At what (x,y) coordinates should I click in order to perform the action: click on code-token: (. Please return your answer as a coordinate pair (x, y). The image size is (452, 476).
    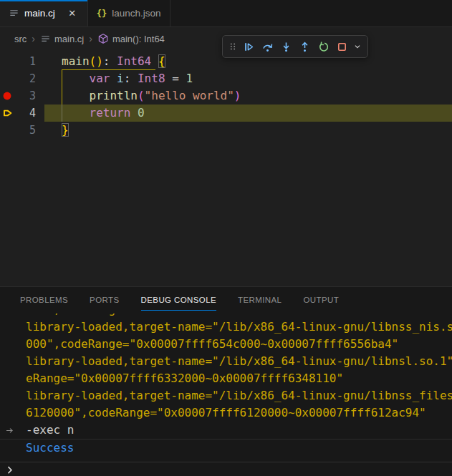
    Looking at the image, I should click on (141, 96).